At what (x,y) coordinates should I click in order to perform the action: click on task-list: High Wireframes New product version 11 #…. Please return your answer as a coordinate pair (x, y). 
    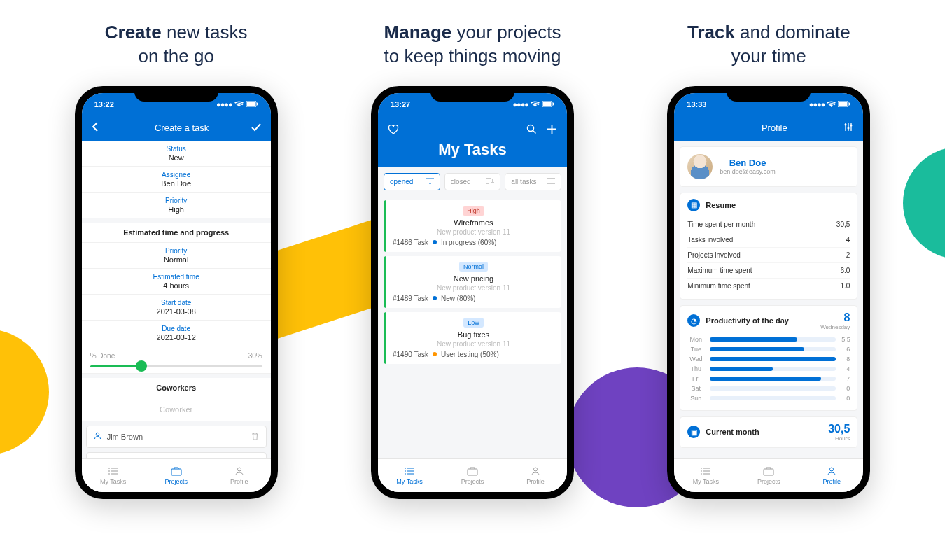
    Looking at the image, I should click on (472, 328).